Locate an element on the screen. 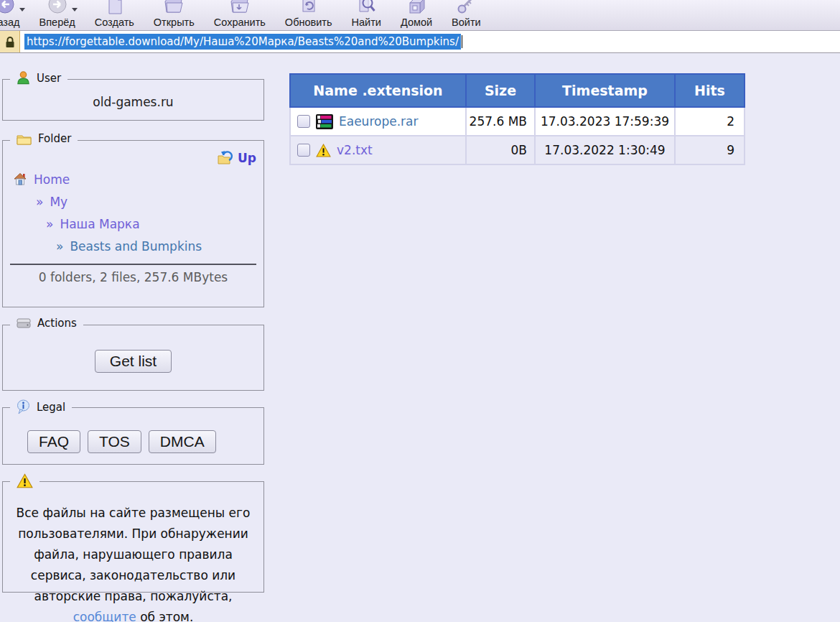  forward-button: Вперёд is located at coordinates (57, 14).